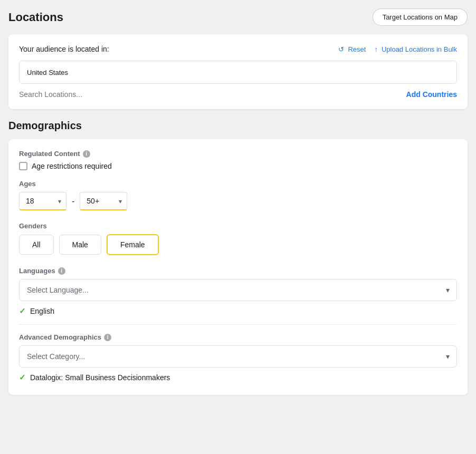 This screenshot has width=476, height=454. I want to click on age-min-select: 13 18 21 25 35 18, so click(43, 201).